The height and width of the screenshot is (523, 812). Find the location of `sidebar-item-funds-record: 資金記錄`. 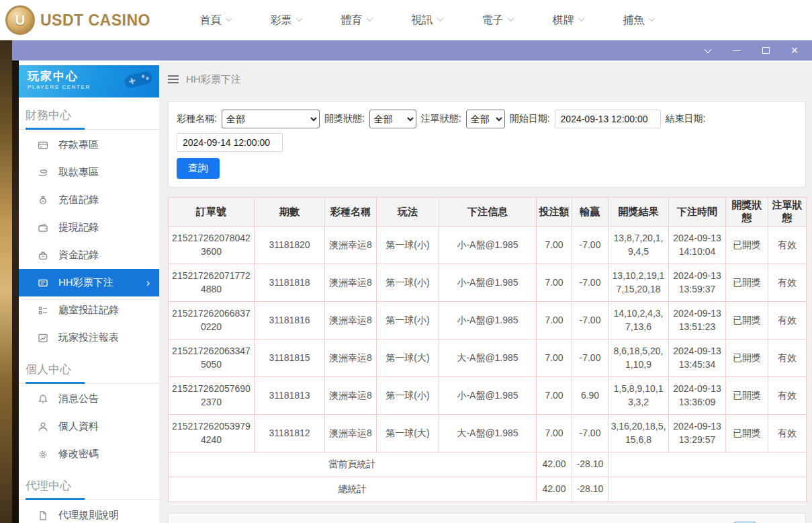

sidebar-item-funds-record: 資金記錄 is located at coordinates (89, 255).